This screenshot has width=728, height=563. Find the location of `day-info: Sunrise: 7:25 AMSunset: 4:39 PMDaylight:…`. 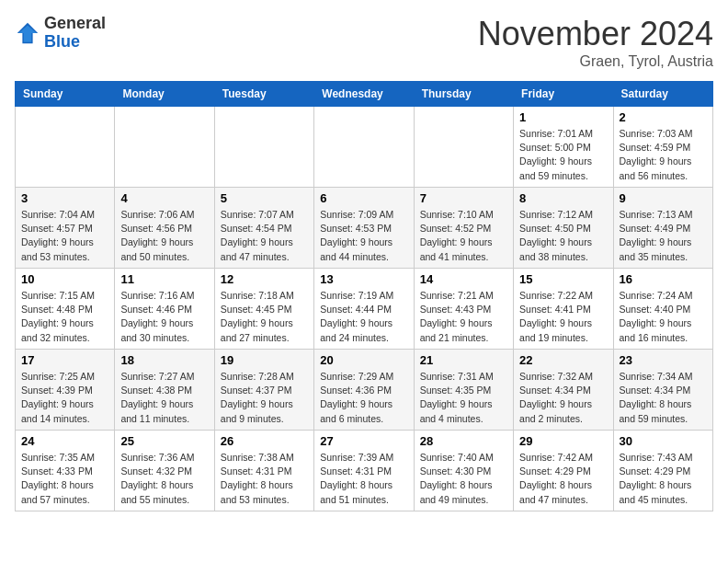

day-info: Sunrise: 7:25 AMSunset: 4:39 PMDaylight:… is located at coordinates (64, 397).